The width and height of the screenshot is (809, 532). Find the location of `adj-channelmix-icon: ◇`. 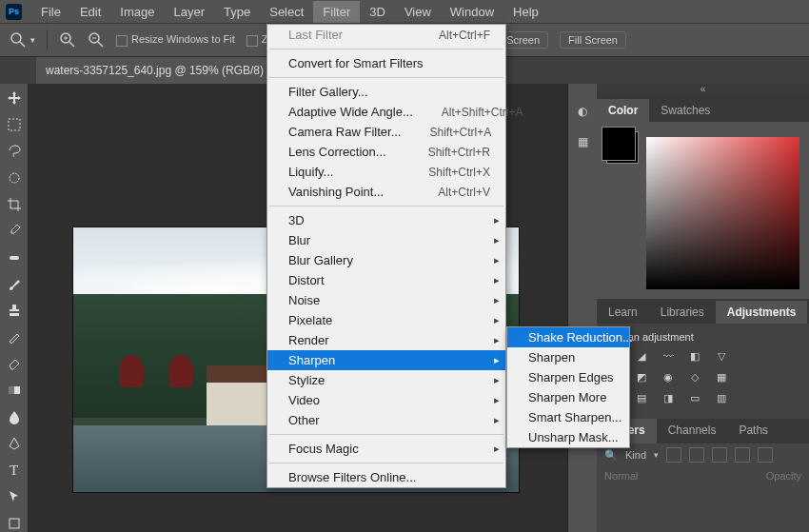

adj-channelmix-icon: ◇ is located at coordinates (695, 377).